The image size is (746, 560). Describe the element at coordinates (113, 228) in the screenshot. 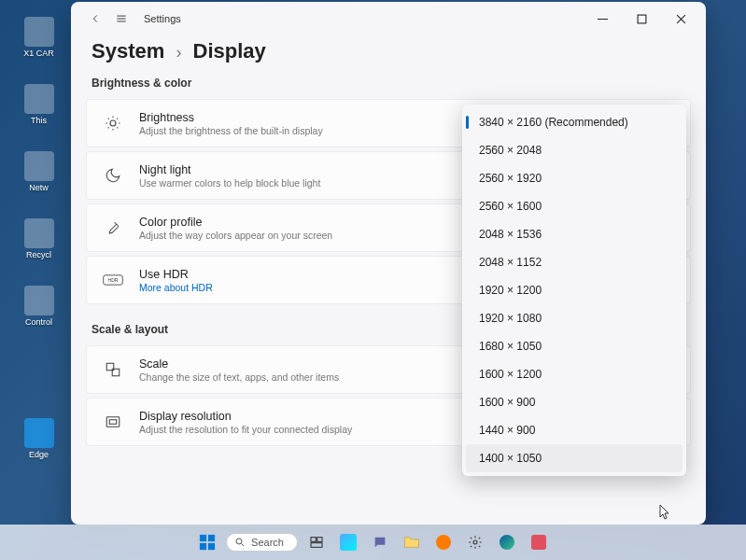

I see `eyedropper-icon` at that location.